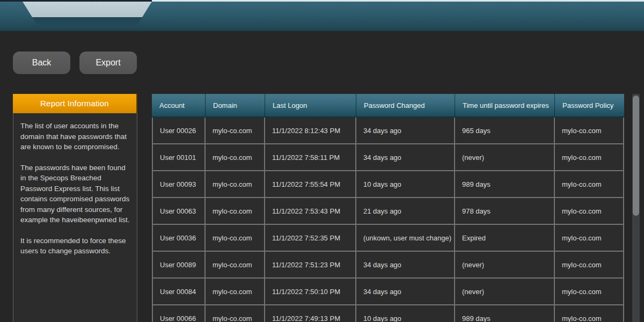 The width and height of the screenshot is (644, 322). What do you see at coordinates (75, 246) in the screenshot?
I see `report-description-paragraph: It is recommended to force these users t…` at bounding box center [75, 246].